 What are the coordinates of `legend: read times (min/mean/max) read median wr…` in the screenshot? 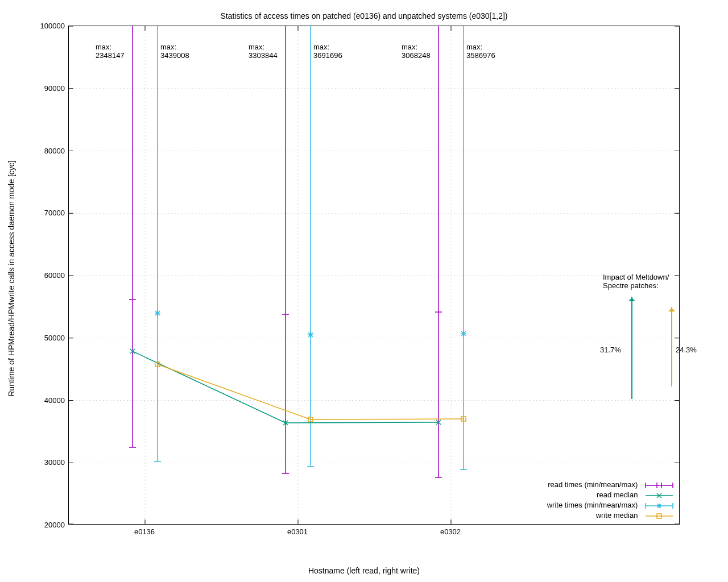 It's located at (611, 500).